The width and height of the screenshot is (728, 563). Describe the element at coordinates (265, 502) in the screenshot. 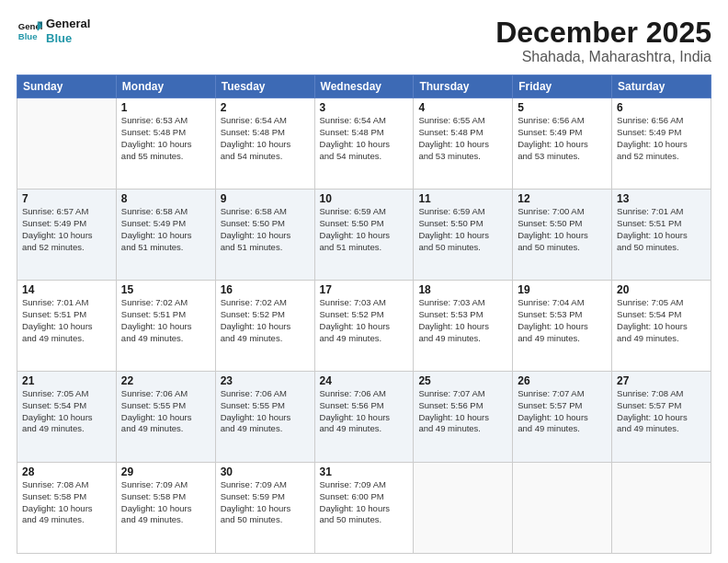

I see `day-info: Sunrise: 7:09 AM Sunset: 5:59 PM Dayligh…` at that location.